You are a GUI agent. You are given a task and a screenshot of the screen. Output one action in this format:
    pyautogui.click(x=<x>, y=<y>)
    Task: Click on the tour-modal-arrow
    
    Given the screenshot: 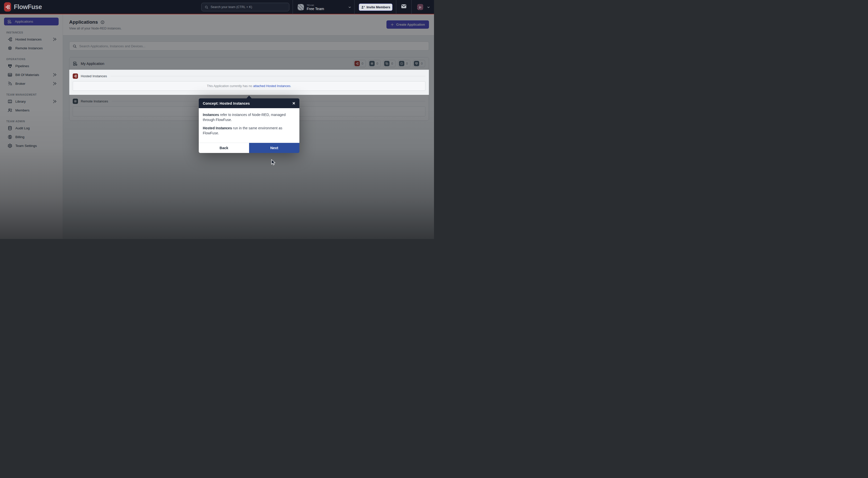 What is the action you would take?
    pyautogui.click(x=249, y=97)
    